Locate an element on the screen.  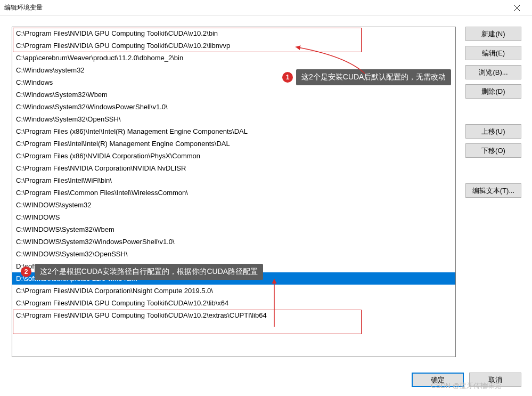
delete-button: 删除(D) is located at coordinates (493, 92).